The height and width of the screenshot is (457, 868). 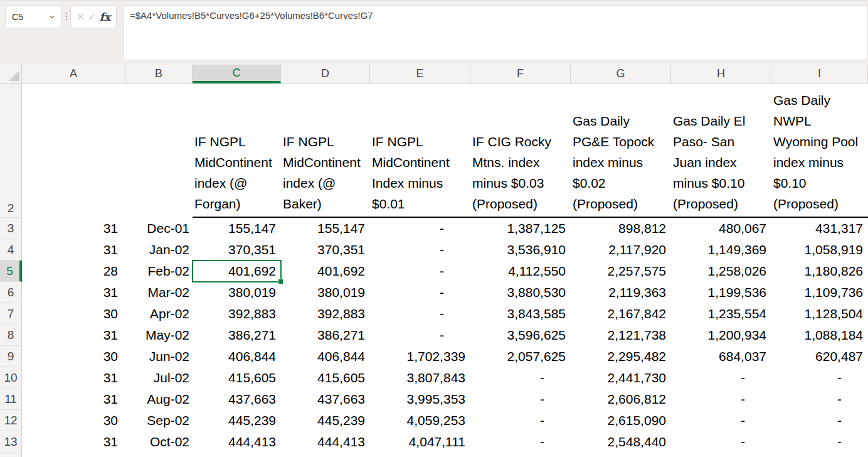 I want to click on row-header-5: 5, so click(x=11, y=271).